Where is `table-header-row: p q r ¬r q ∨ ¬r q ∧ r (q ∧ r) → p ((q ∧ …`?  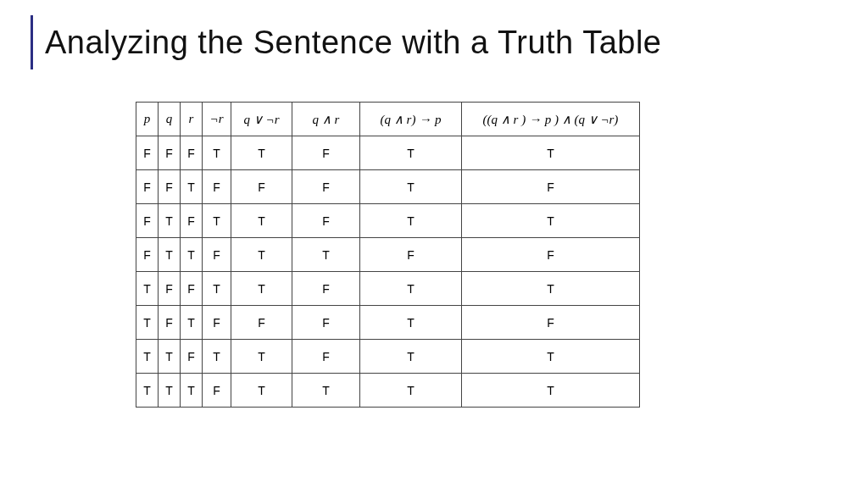 table-header-row: p q r ¬r q ∨ ¬r q ∧ r (q ∧ r) → p ((q ∧ … is located at coordinates (388, 119).